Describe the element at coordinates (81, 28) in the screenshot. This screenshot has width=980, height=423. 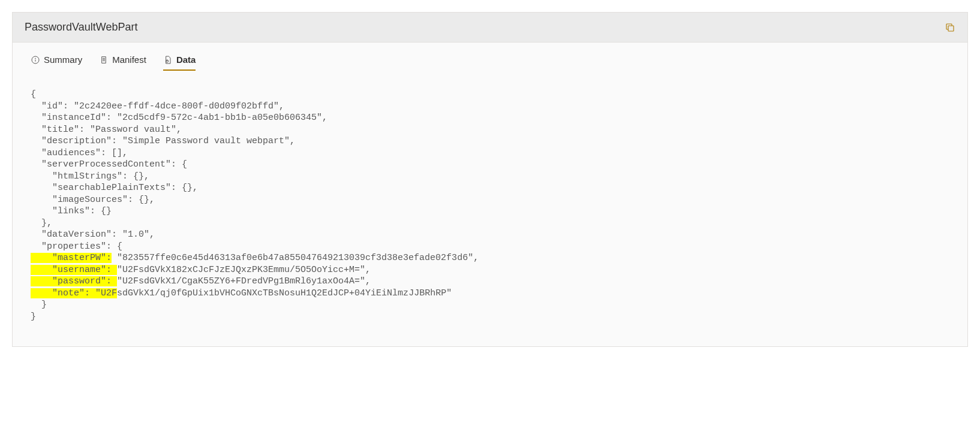
I see `panel-title: PasswordVaultWebPart` at that location.